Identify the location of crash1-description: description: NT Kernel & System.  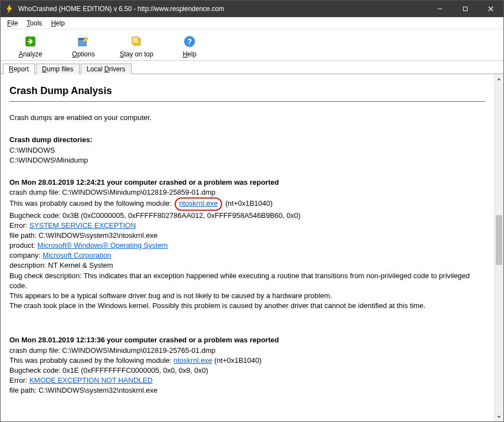
(248, 265).